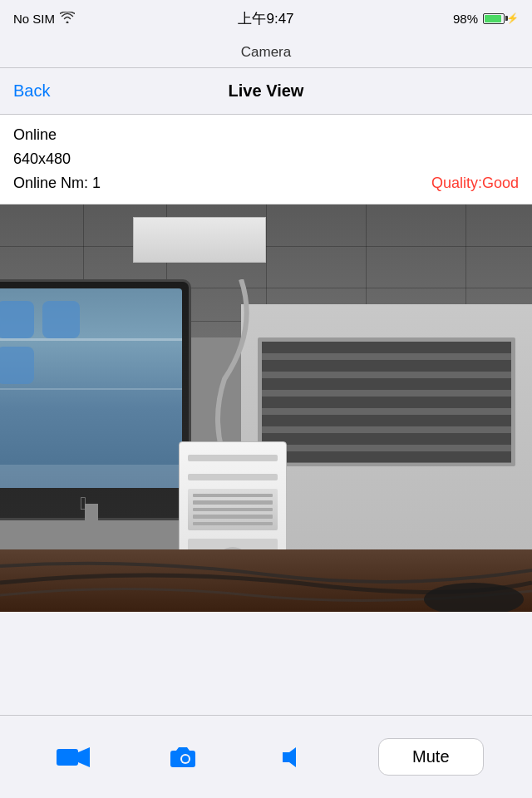  Describe the element at coordinates (266, 160) in the screenshot. I see `resolution-row: 640x480` at that location.